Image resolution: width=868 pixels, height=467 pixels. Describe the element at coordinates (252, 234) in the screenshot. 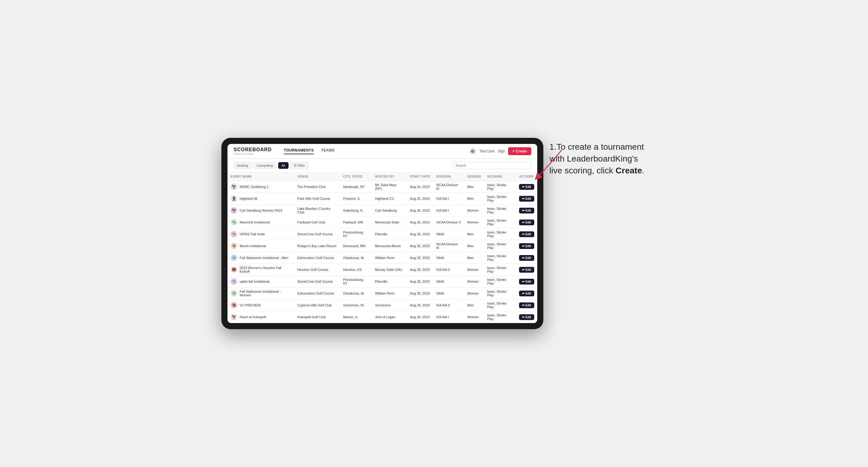

I see `event-name-label: UPIKE Fall Invite` at that location.